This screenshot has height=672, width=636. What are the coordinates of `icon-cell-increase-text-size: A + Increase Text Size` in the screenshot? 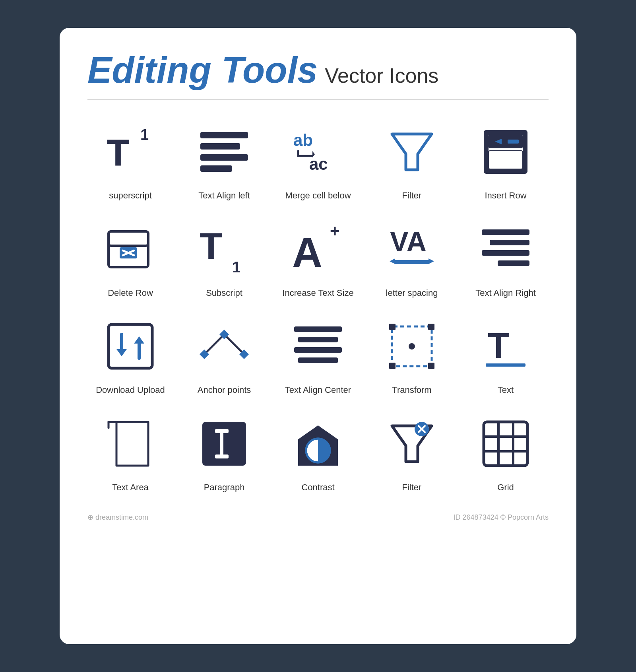 It's located at (318, 258).